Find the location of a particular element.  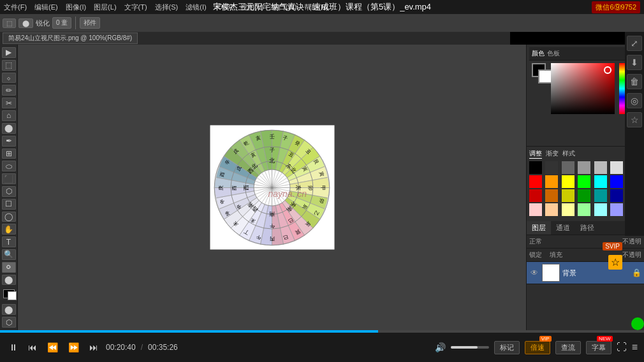

tool-text: T is located at coordinates (9, 242).